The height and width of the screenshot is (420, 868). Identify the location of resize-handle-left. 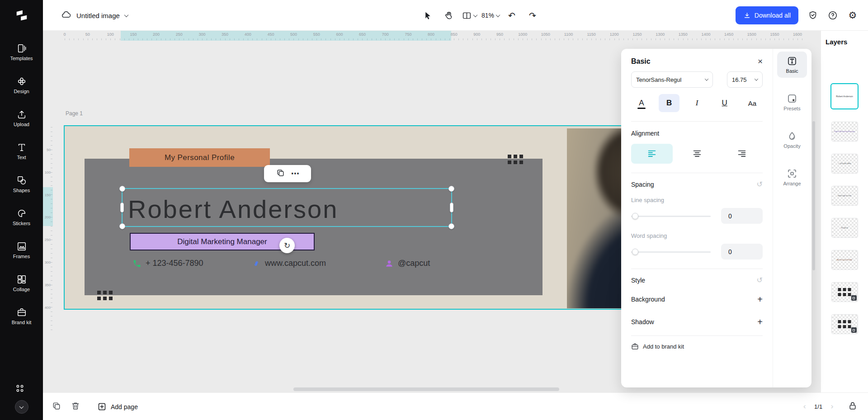
(122, 208).